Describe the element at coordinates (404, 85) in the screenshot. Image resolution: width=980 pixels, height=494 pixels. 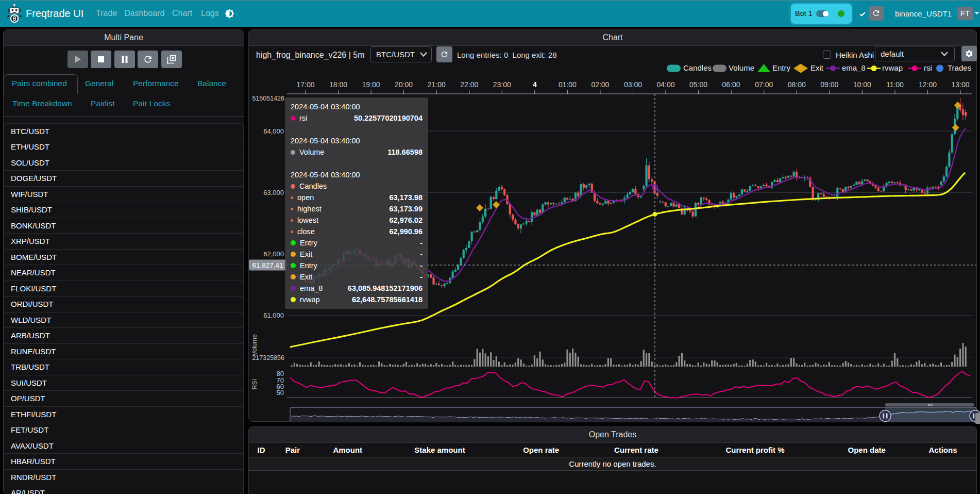
I see `svg-text: 20:00` at that location.